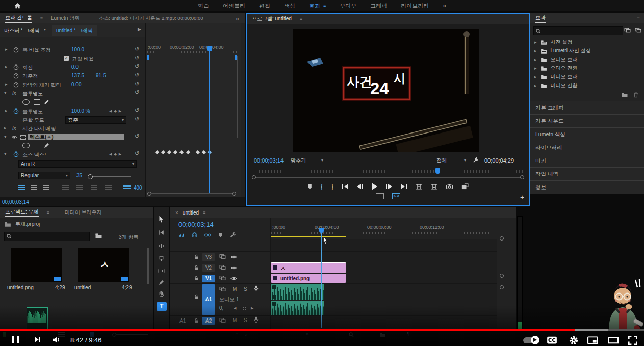  I want to click on safe-margins-icon, so click(380, 196).